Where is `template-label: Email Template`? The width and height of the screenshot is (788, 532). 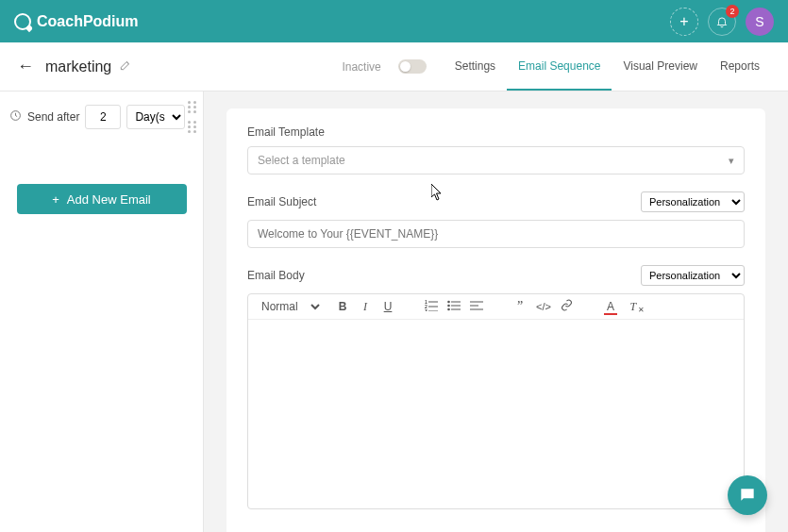
template-label: Email Template is located at coordinates (496, 132).